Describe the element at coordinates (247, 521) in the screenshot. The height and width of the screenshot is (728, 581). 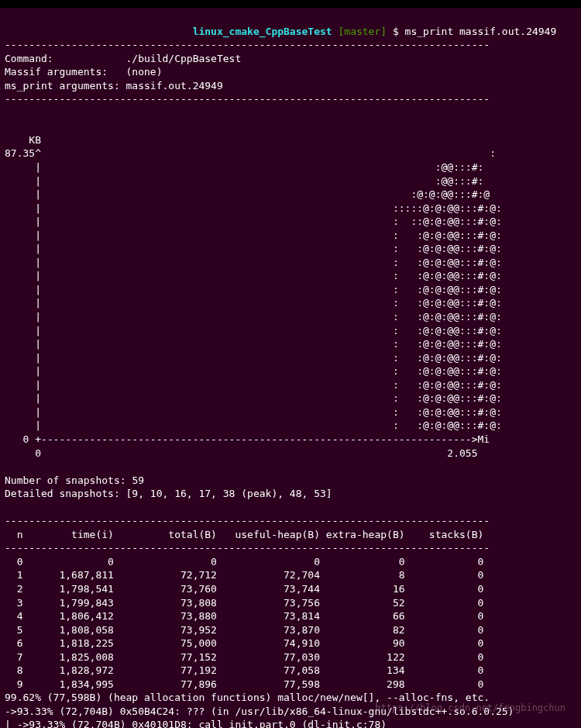
I see `sep-line-3: ----------------------------------------…` at that location.